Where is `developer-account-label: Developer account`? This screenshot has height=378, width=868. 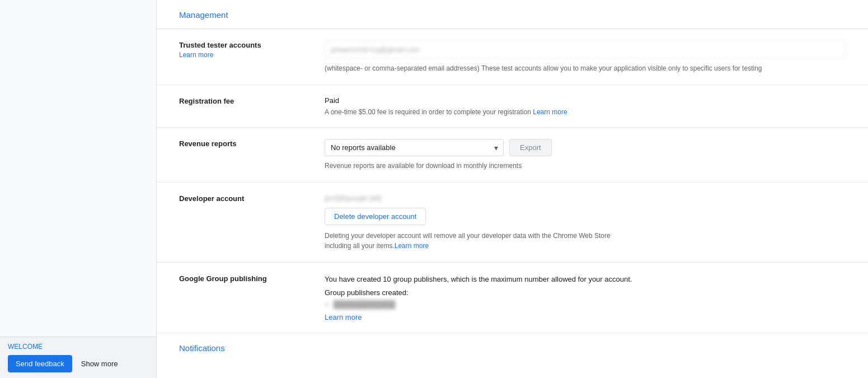 developer-account-label: Developer account is located at coordinates (246, 199).